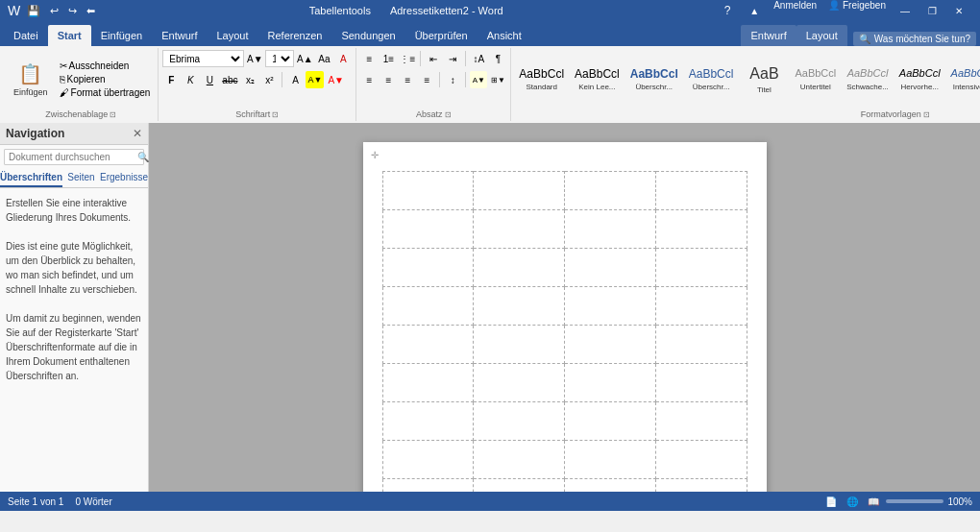 The width and height of the screenshot is (980, 532). What do you see at coordinates (388, 59) in the screenshot?
I see `numbering-button: 1≡` at bounding box center [388, 59].